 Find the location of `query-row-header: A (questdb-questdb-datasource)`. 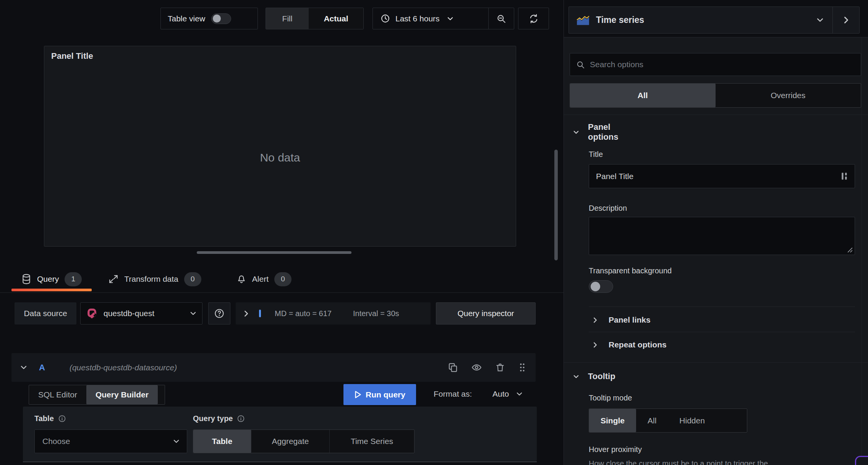

query-row-header: A (questdb-questdb-datasource) is located at coordinates (274, 367).